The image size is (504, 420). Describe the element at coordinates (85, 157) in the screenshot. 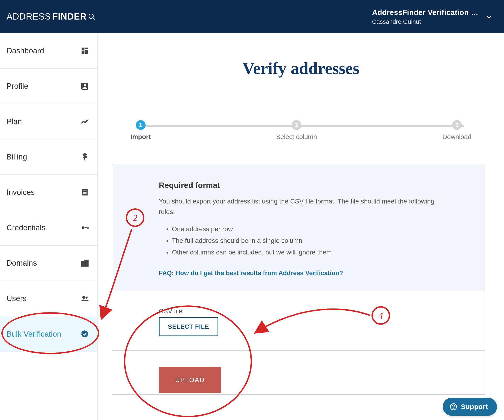

I see `dollar-icon` at that location.